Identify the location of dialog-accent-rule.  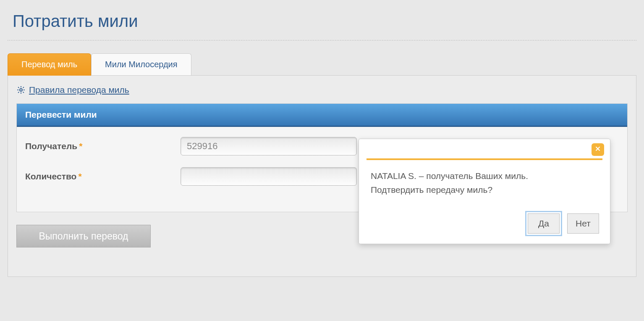
(484, 159).